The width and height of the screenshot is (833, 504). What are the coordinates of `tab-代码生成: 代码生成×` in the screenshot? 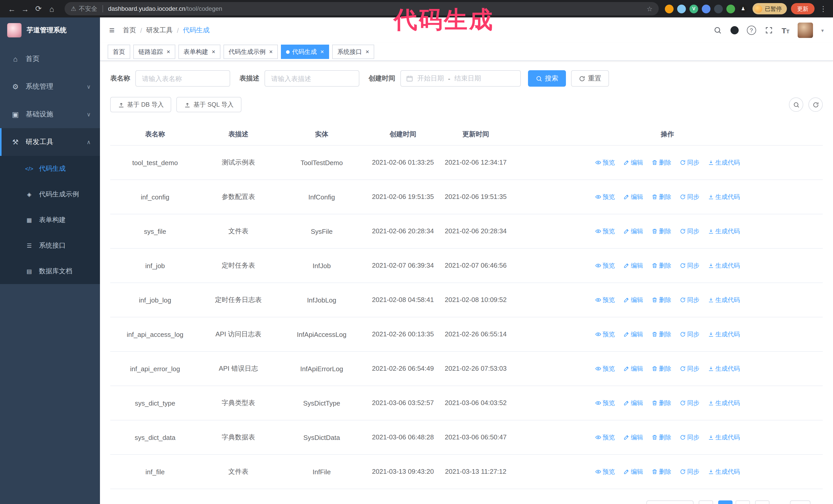 It's located at (305, 52).